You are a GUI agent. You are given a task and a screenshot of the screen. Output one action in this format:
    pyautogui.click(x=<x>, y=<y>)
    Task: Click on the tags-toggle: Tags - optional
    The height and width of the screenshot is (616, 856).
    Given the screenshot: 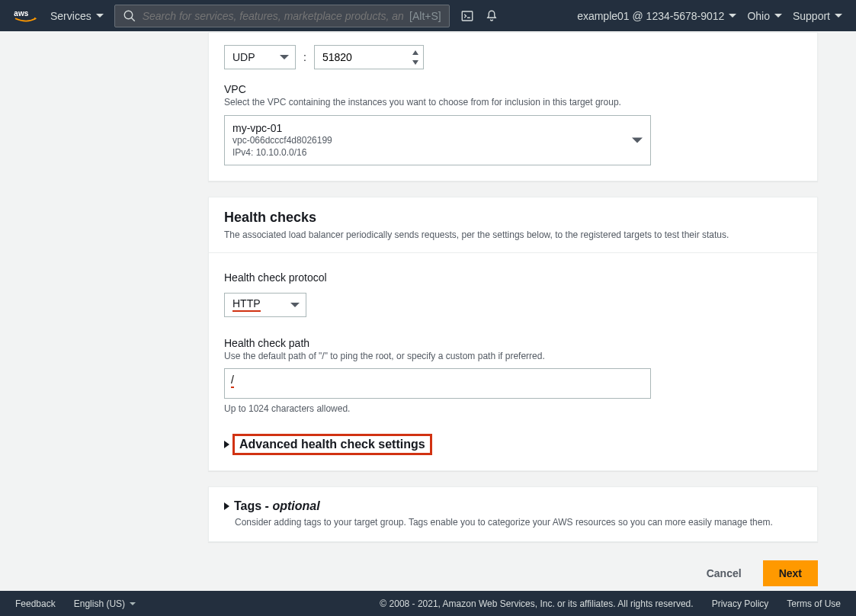 What is the action you would take?
    pyautogui.click(x=513, y=506)
    